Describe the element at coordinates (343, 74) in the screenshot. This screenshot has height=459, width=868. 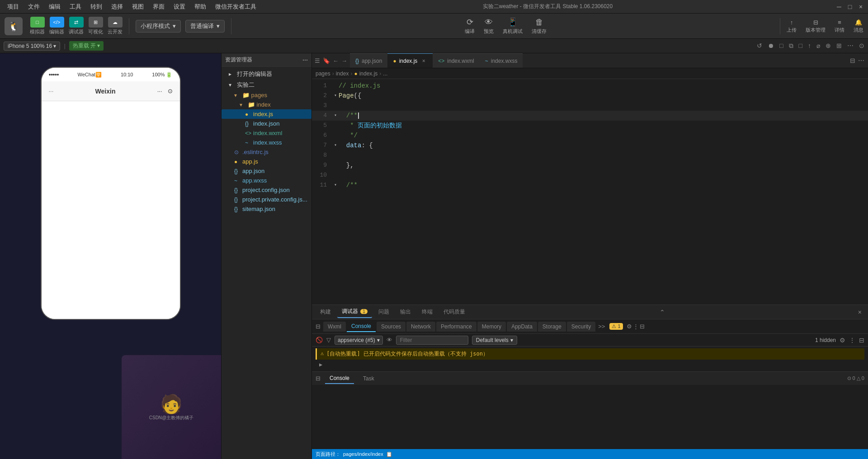
I see `breadcrumb-index: index` at that location.